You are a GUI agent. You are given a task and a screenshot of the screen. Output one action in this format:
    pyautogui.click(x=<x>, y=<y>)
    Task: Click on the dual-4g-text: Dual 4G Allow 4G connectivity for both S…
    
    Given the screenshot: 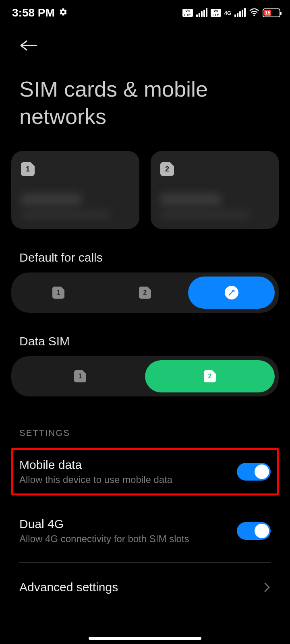 What is the action you would take?
    pyautogui.click(x=104, y=531)
    